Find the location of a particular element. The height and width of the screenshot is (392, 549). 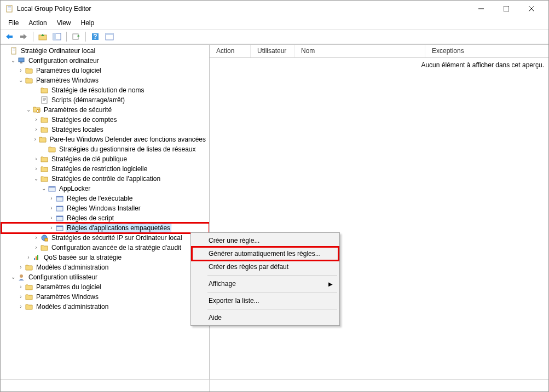

tree-item: ⌄Stratégies de contrôle de l'application is located at coordinates (105, 179).